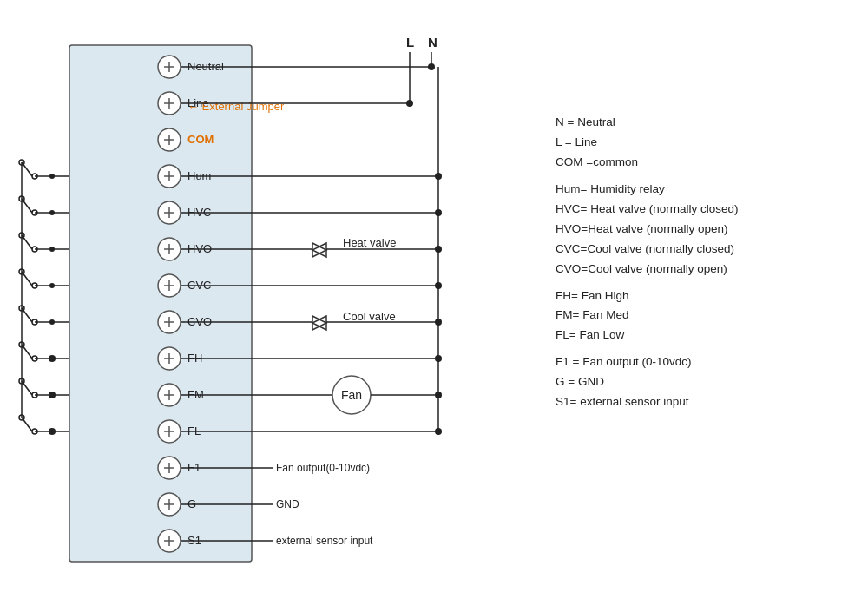 The height and width of the screenshot is (612, 868). What do you see at coordinates (703, 250) in the screenshot?
I see `legend-cvc: CVC=Cool valve (normally closed)` at bounding box center [703, 250].